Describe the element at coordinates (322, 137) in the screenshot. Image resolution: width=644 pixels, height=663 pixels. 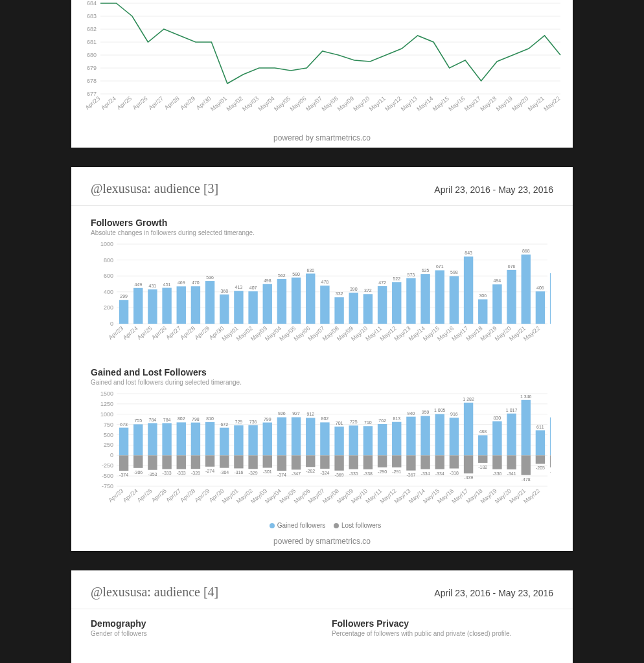
I see `powered-by-label: powered by smartmetrics.co` at that location.